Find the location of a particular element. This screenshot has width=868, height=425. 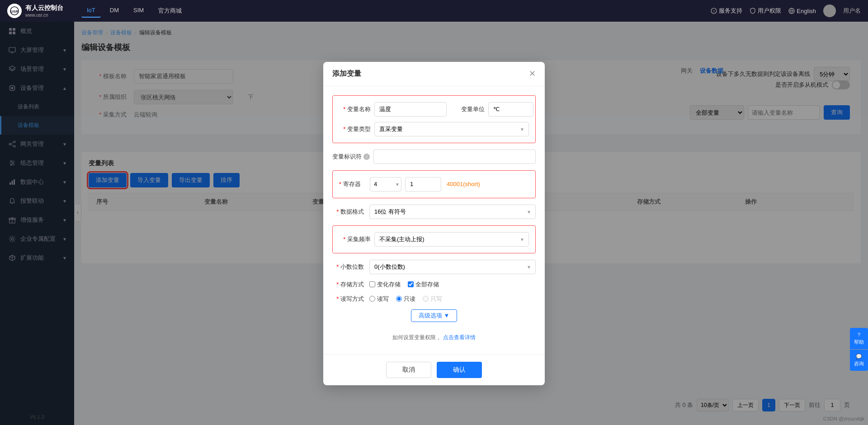

advanced-options-button: 高级选项 ▼ is located at coordinates (434, 316).